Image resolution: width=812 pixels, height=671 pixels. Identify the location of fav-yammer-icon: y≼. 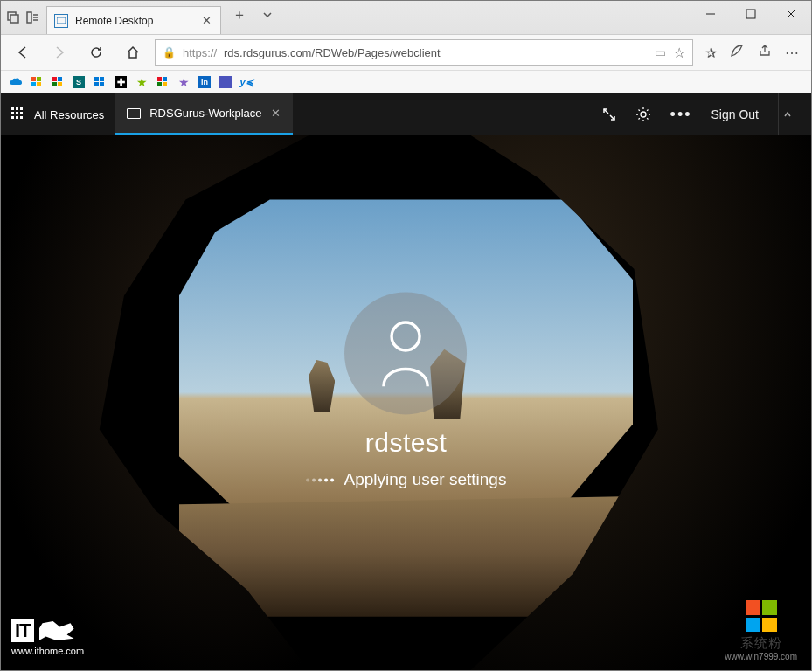
(246, 82).